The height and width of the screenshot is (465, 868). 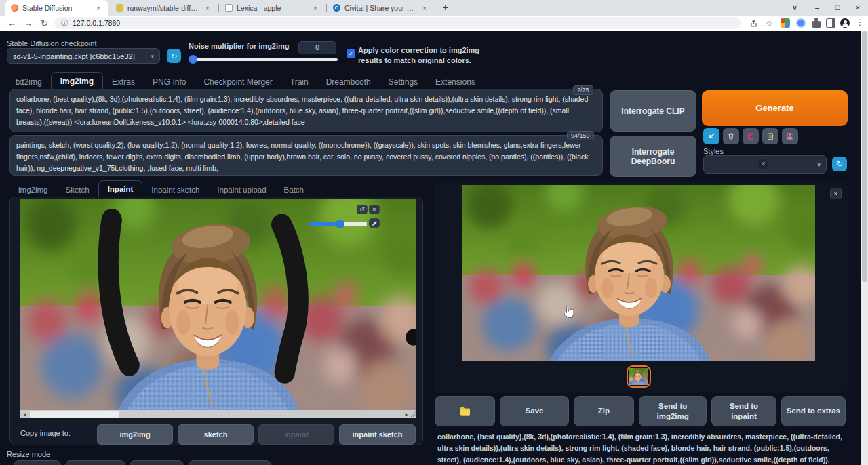 I want to click on send-to-img2img-button: Send to img2img, so click(x=673, y=411).